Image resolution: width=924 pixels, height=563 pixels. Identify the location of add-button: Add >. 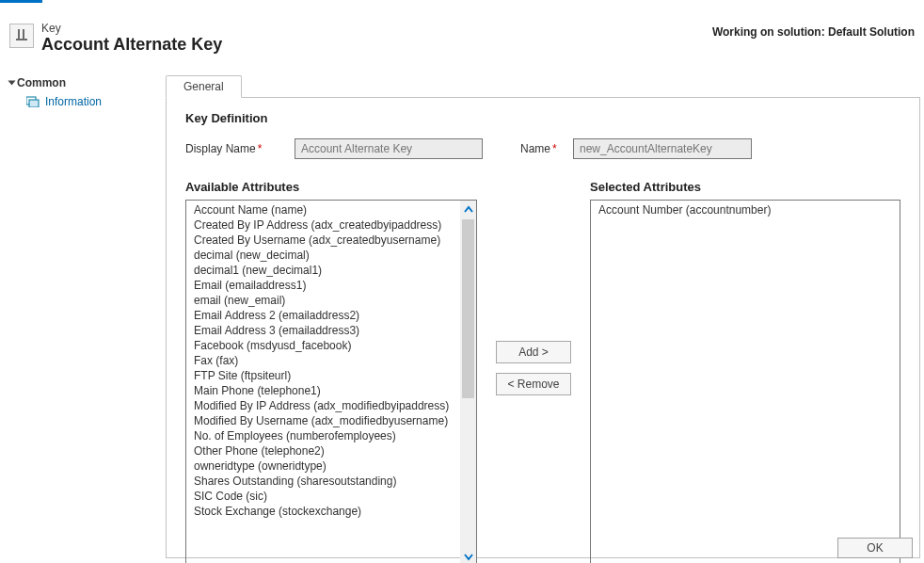
(534, 352).